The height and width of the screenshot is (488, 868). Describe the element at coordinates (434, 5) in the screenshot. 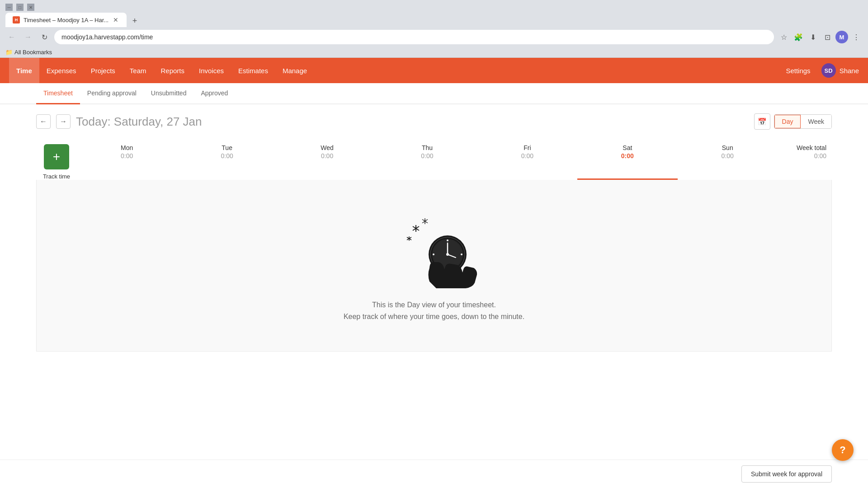

I see `browser-titlebar: ─ □ ✕` at that location.